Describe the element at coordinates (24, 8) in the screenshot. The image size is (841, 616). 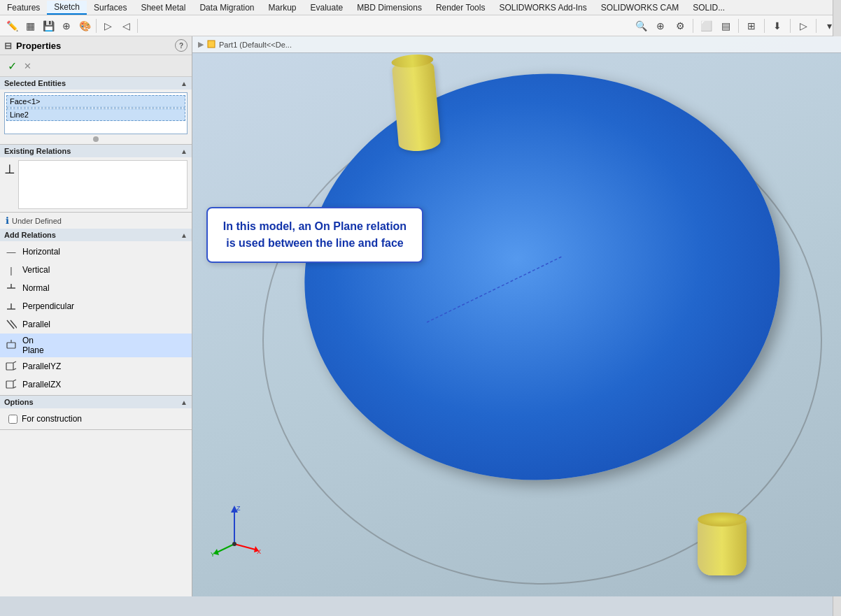
I see `menu-features: Features` at that location.